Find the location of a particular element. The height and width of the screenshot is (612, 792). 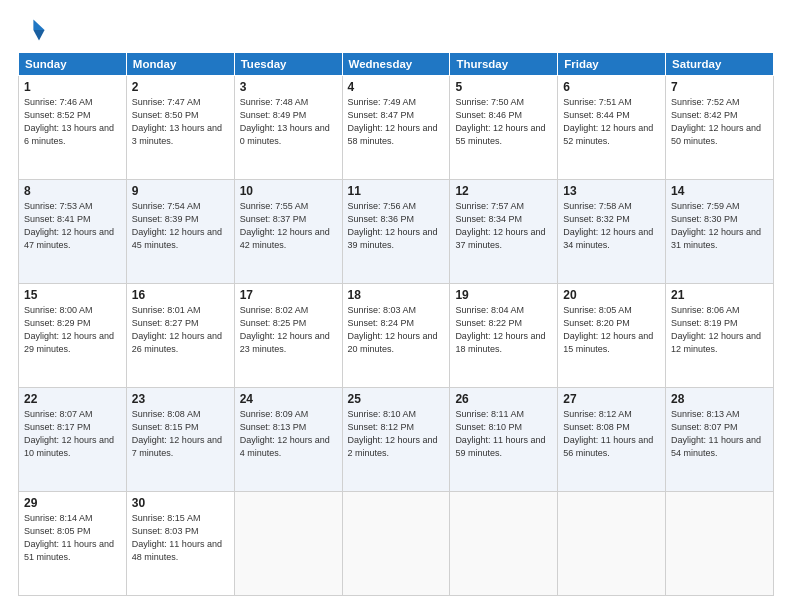

day-cell: 2 Sunrise: 7:47 AMSunset: 8:50 PMDayligh… is located at coordinates (180, 128).